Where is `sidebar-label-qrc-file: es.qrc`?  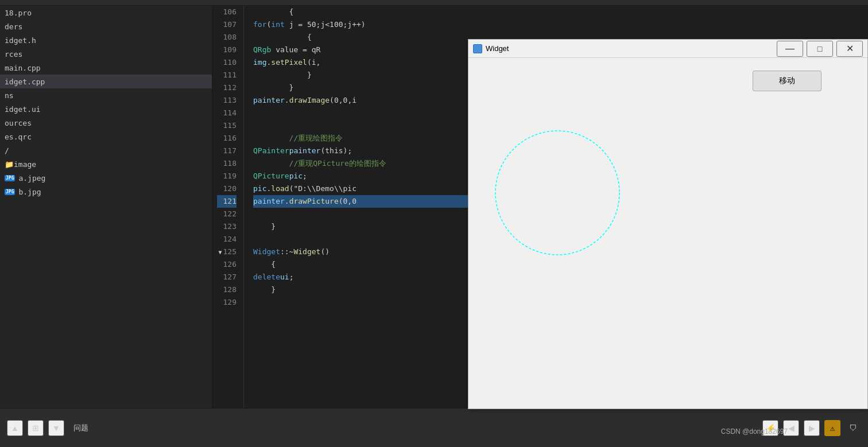 sidebar-label-qrc-file: es.qrc is located at coordinates (18, 137).